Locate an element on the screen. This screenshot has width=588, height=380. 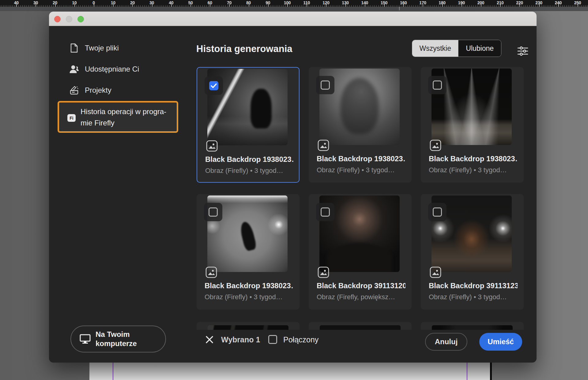
linked-checkbox is located at coordinates (273, 340).